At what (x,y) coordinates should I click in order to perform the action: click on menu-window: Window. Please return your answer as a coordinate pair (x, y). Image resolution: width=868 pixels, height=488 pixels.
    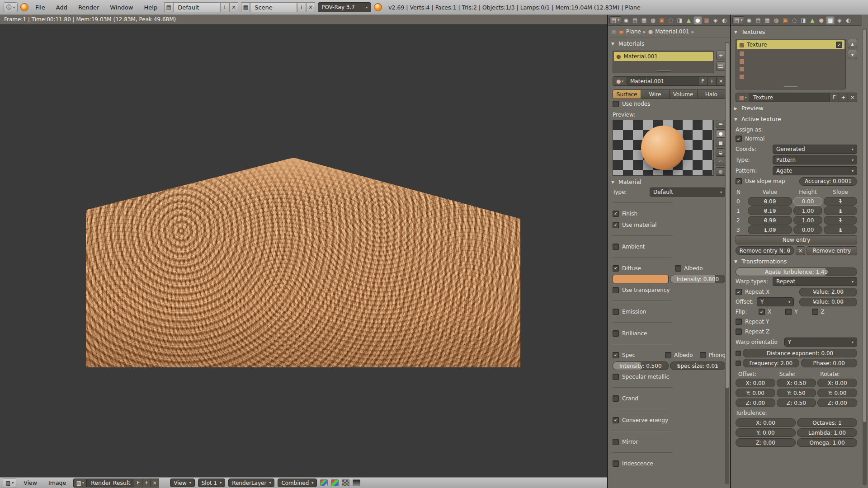
    Looking at the image, I should click on (121, 7).